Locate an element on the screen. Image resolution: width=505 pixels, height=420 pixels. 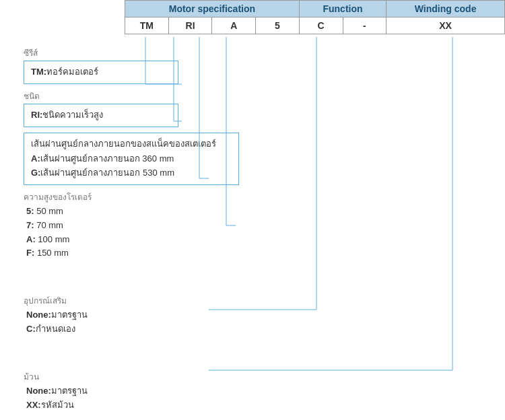
path-key-0: A: is located at coordinates (36, 159).